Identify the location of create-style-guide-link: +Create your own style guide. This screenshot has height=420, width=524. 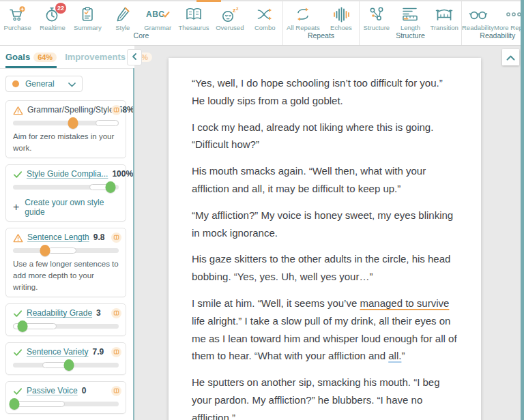
(66, 207).